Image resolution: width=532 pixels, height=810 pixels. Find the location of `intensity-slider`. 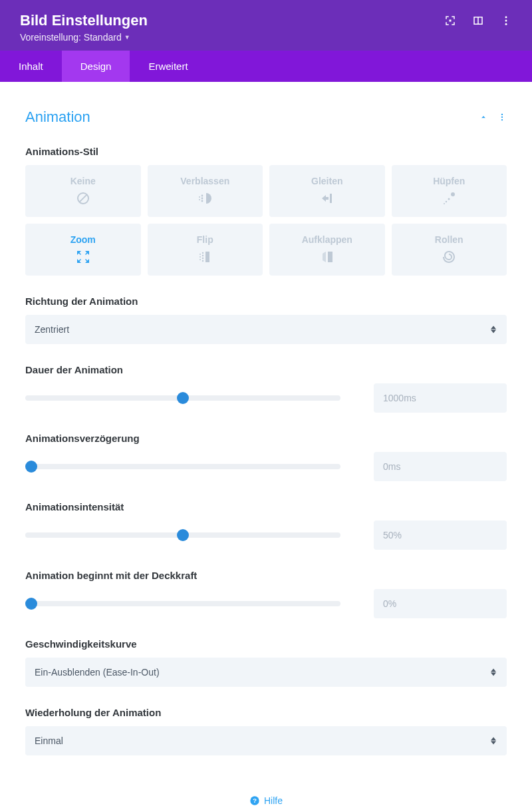

intensity-slider is located at coordinates (183, 535).